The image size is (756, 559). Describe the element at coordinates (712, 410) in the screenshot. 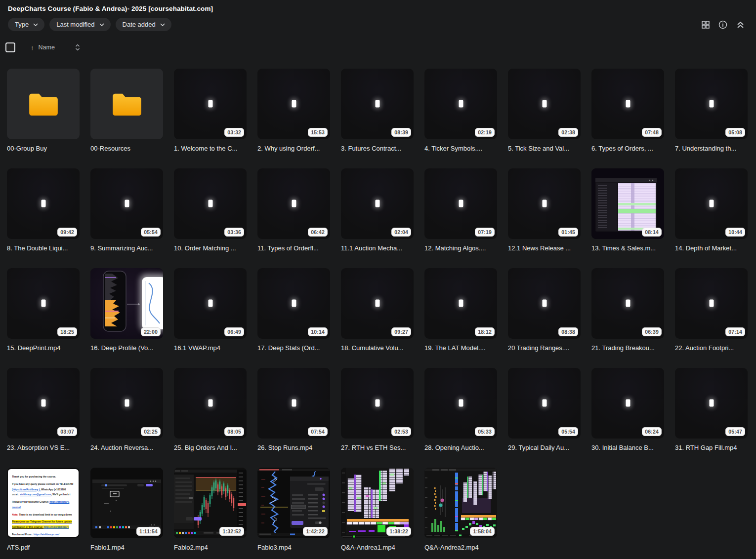

I see `grid-item: 05:47 31. RTH Gap Fill.mp4` at that location.